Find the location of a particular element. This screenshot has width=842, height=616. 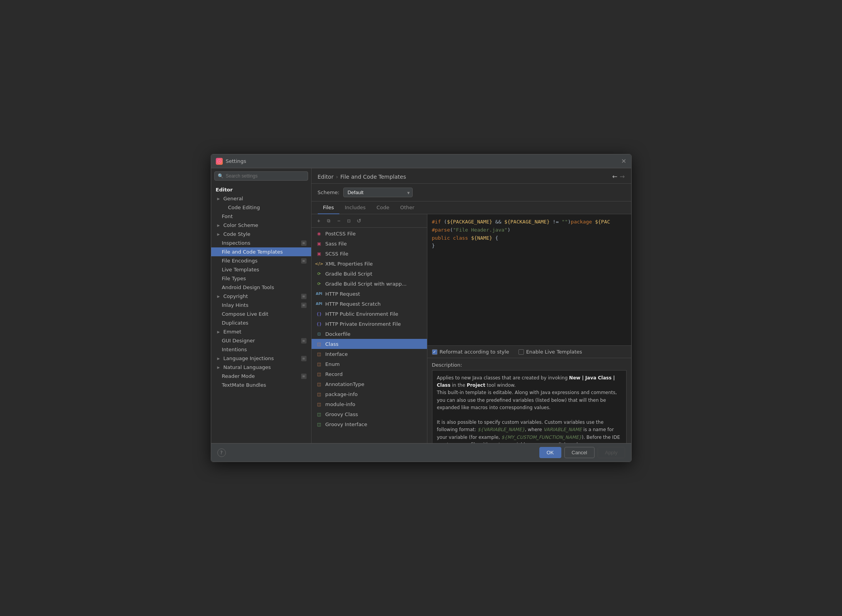

window-title: Settings is located at coordinates (422, 161).